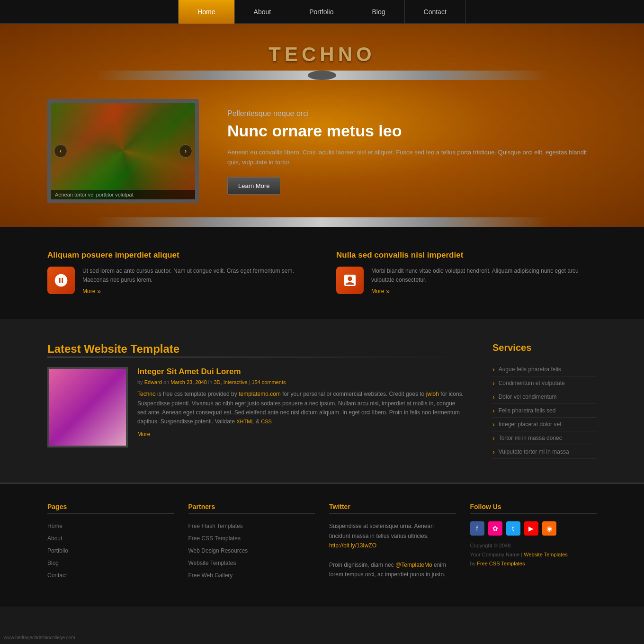 The width and height of the screenshot is (644, 644). What do you see at coordinates (362, 565) in the screenshot?
I see `twitter-text2: Proin dignissim, diam nec` at bounding box center [362, 565].